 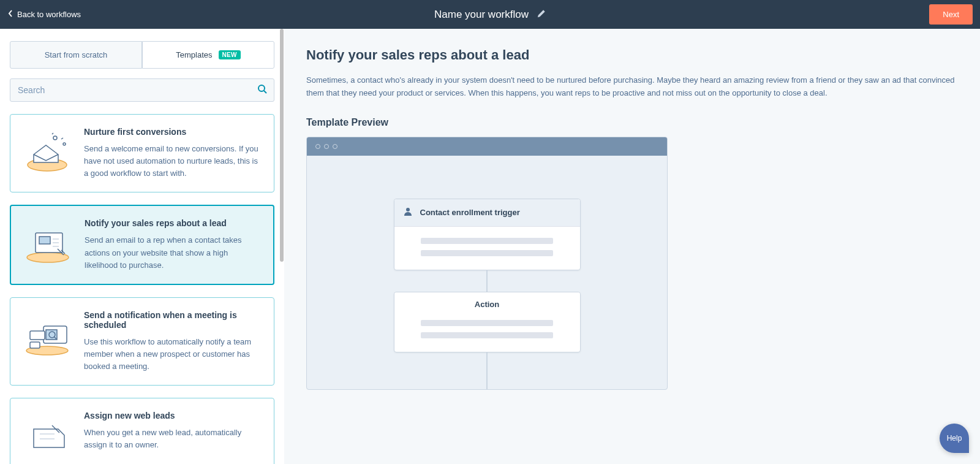 What do you see at coordinates (44, 15) in the screenshot?
I see `back-to-workflows-link: Back to workflows` at bounding box center [44, 15].